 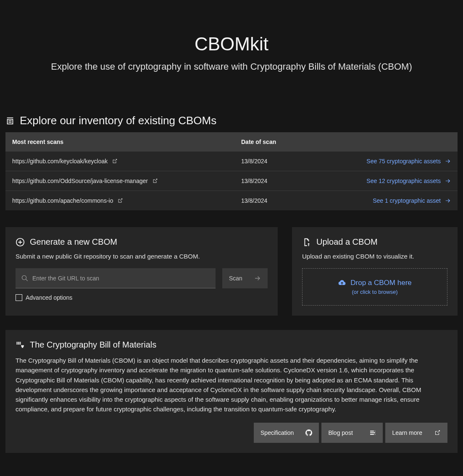 What do you see at coordinates (232, 121) in the screenshot?
I see `inventory-heading: Explore our inventory of existing CBOMs` at bounding box center [232, 121].